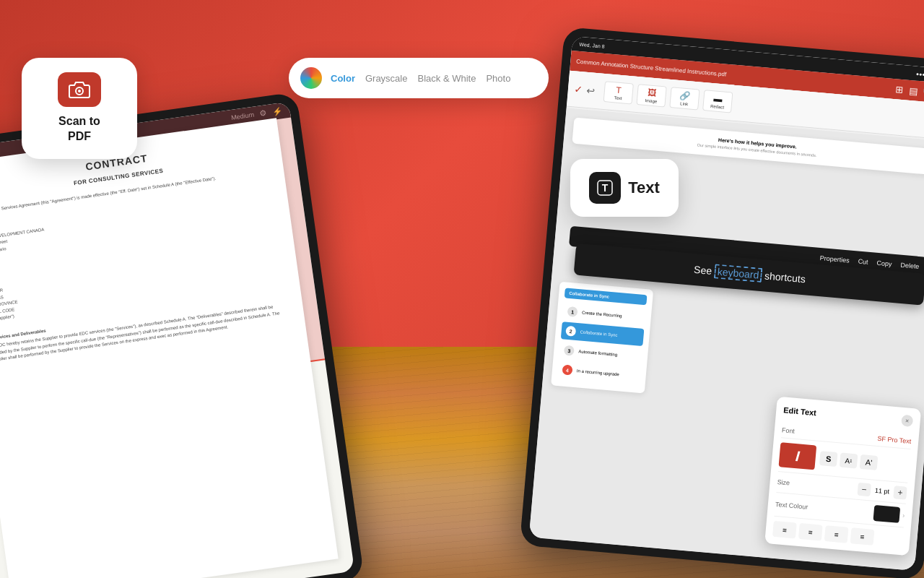 This screenshot has width=924, height=578. Describe the element at coordinates (651, 92) in the screenshot. I see `image-tool-icon: 🖼` at that location.